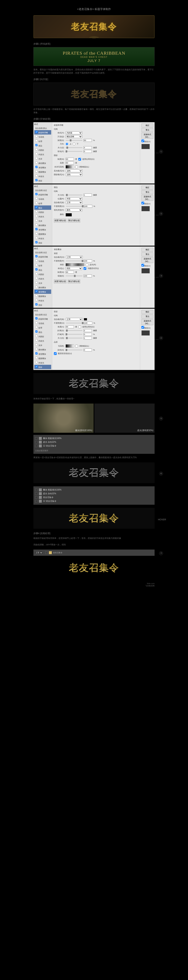  What do you see at coordinates (87, 265) in the screenshot?
I see `reverse-check` at bounding box center [87, 265].